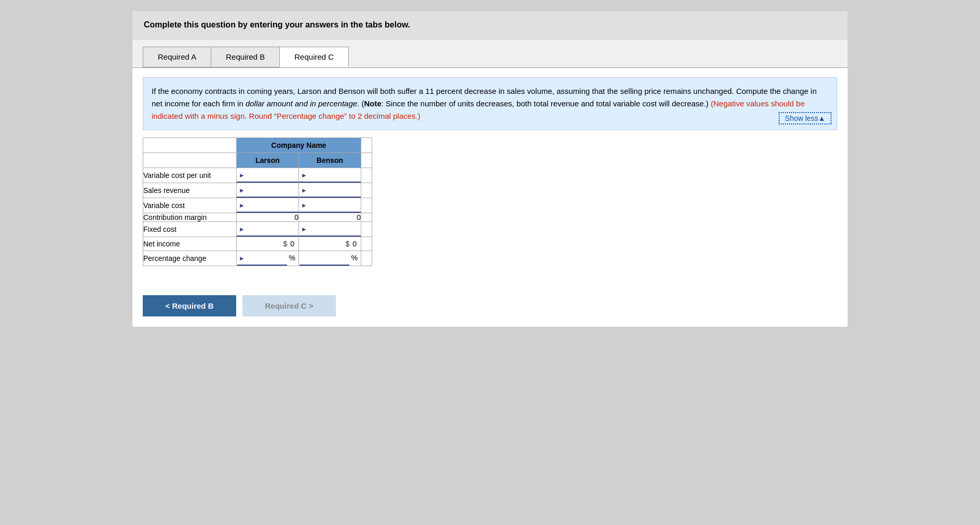 The height and width of the screenshot is (525, 980). What do you see at coordinates (330, 175) in the screenshot?
I see `benson-variable-cost-unit-cell: ►` at bounding box center [330, 175].